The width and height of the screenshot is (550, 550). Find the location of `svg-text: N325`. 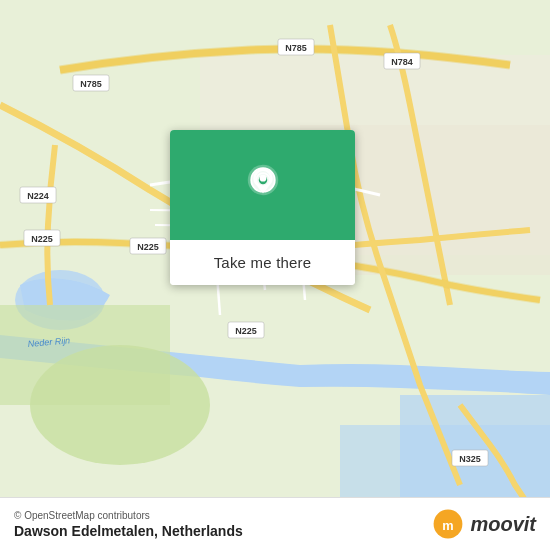

svg-text: N325 is located at coordinates (470, 459).